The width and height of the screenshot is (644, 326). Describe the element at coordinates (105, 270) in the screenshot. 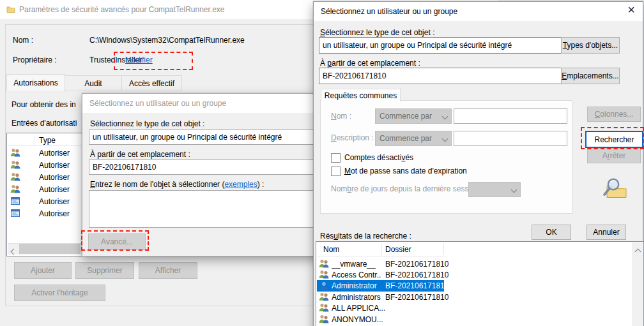

I see `remove-button: Supprimer` at that location.